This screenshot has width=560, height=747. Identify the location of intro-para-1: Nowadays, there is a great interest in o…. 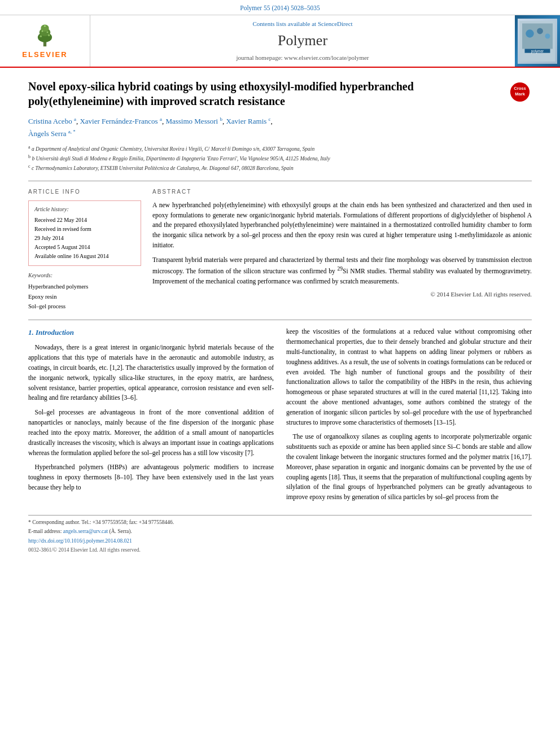
(151, 373).